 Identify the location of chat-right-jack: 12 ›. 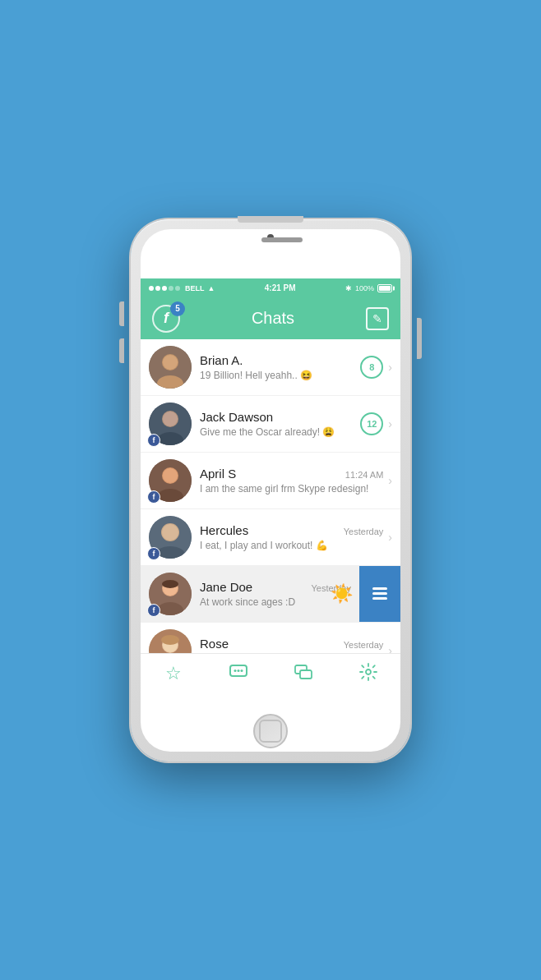
(377, 424).